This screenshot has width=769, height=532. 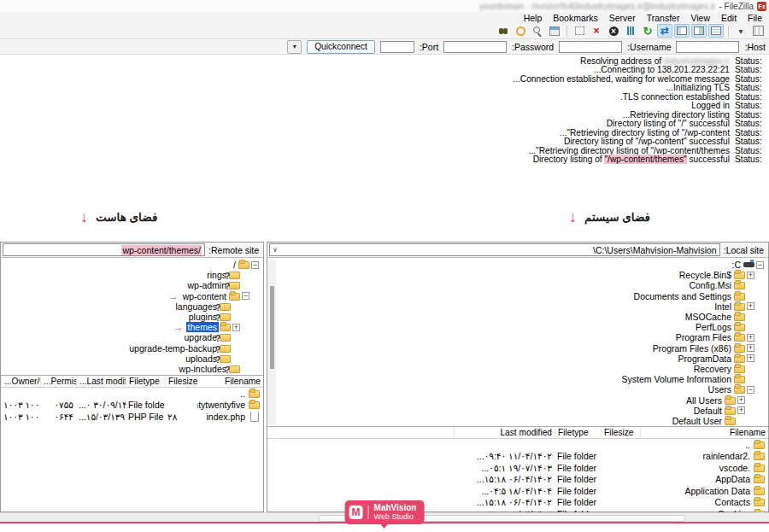 I want to click on quickconnect-button: Quickconnect, so click(x=341, y=47).